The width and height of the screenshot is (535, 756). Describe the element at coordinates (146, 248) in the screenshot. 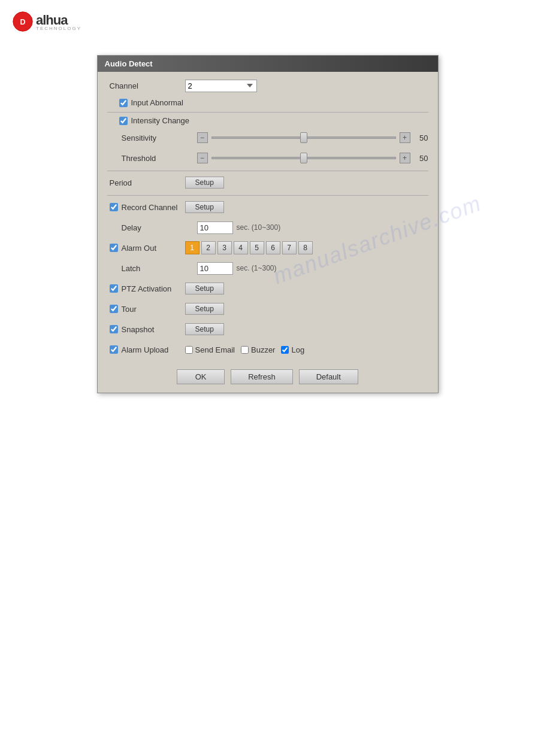

I see `alarm-out-label-cell: Alarm Out` at that location.